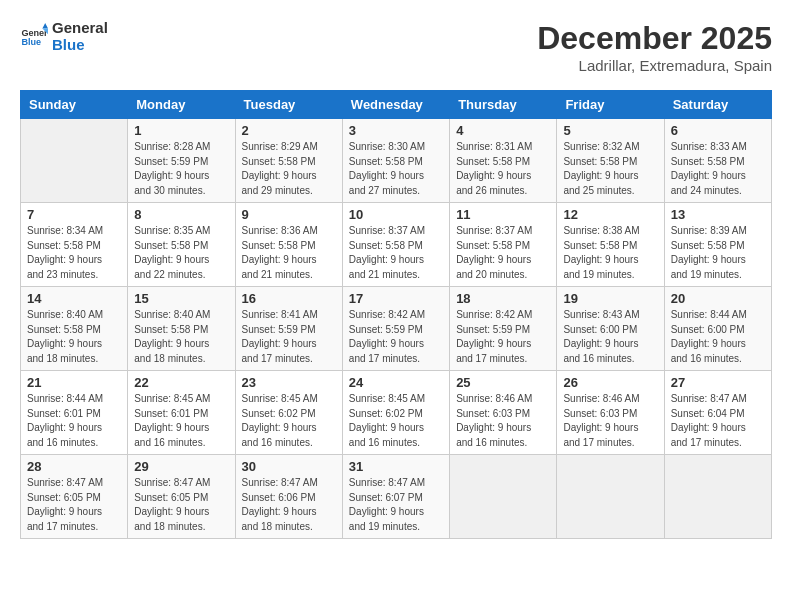 This screenshot has width=792, height=612. What do you see at coordinates (396, 169) in the screenshot?
I see `day-info: Sunrise: 8:30 AMSunset: 5:58 PMDaylight:…` at bounding box center [396, 169].